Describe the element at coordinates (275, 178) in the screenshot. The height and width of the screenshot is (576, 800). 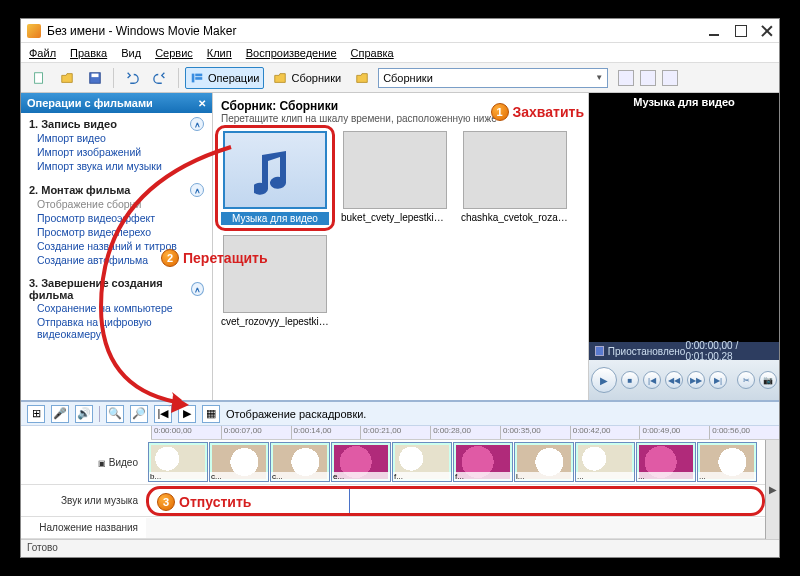
I see `collection-item: Музыка для видео` at that location.